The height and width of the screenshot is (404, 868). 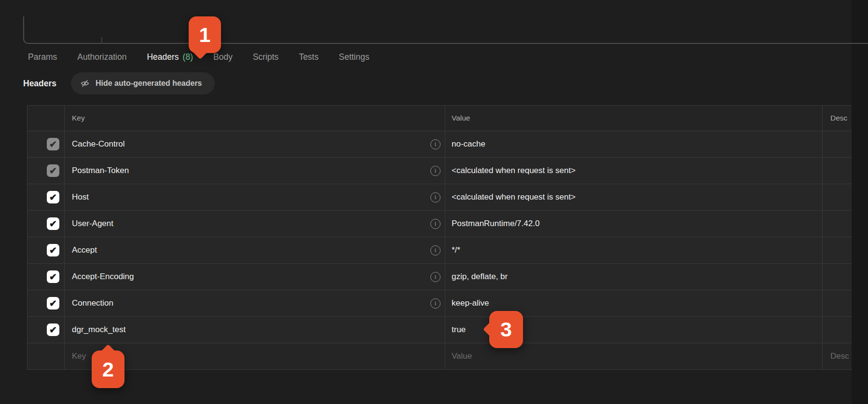 I want to click on column-header-description-label: Desc, so click(x=839, y=118).